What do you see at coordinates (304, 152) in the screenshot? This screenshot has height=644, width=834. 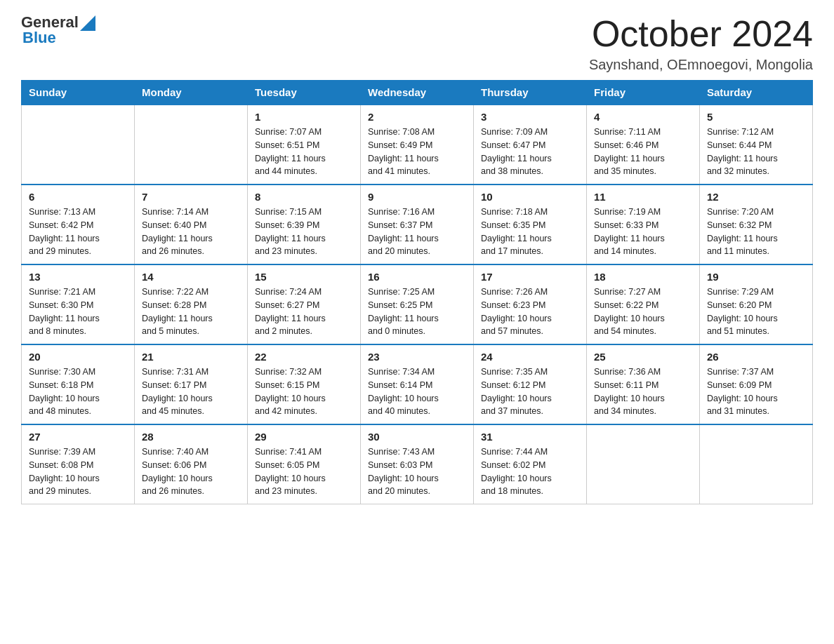 I see `day-info: Sunrise: 7:07 AM Sunset: 6:51 PM Dayligh…` at bounding box center [304, 152].